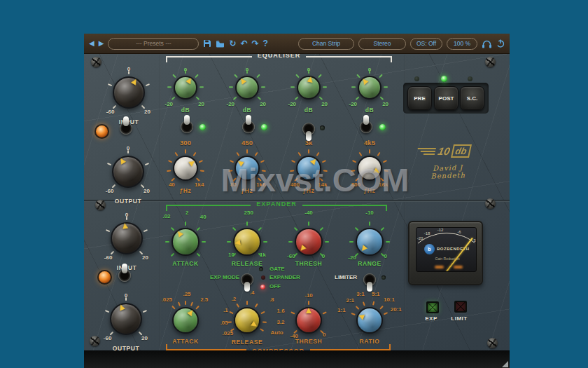 This screenshot has width=588, height=368. What do you see at coordinates (247, 320) in the screenshot?
I see `knob-comp-release` at bounding box center [247, 320].